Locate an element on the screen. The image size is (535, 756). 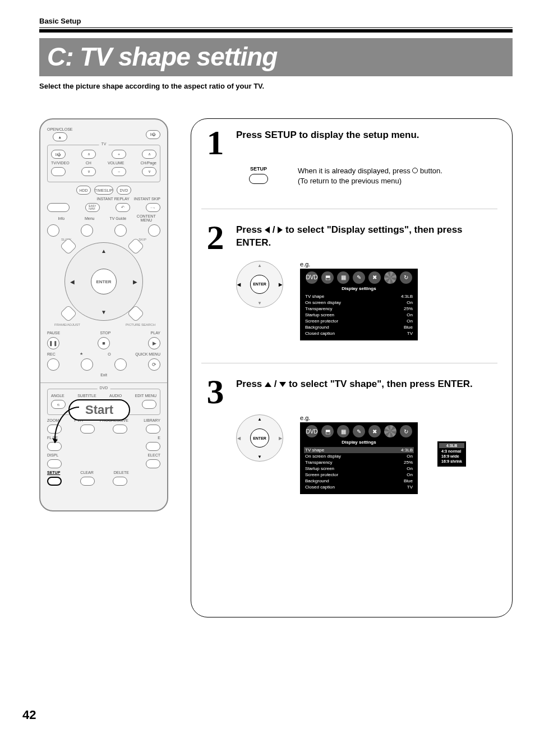
enter-button: ENTER is located at coordinates (104, 282).